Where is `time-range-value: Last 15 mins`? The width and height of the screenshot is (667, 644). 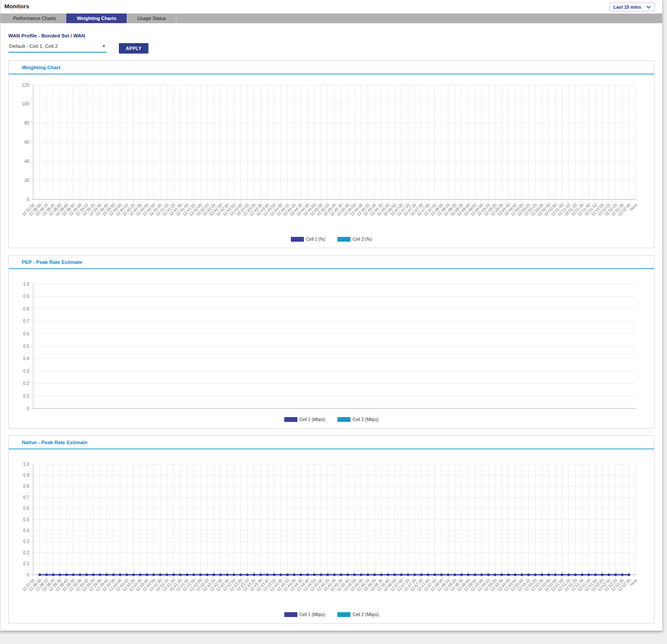 time-range-value: Last 15 mins is located at coordinates (627, 7).